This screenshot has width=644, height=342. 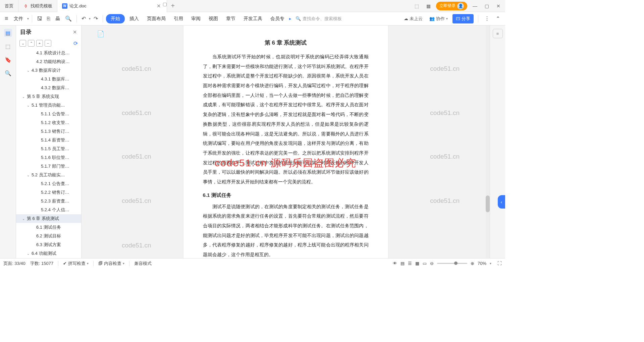 What do you see at coordinates (7, 19) in the screenshot?
I see `menu-icon: ≡` at bounding box center [7, 19].